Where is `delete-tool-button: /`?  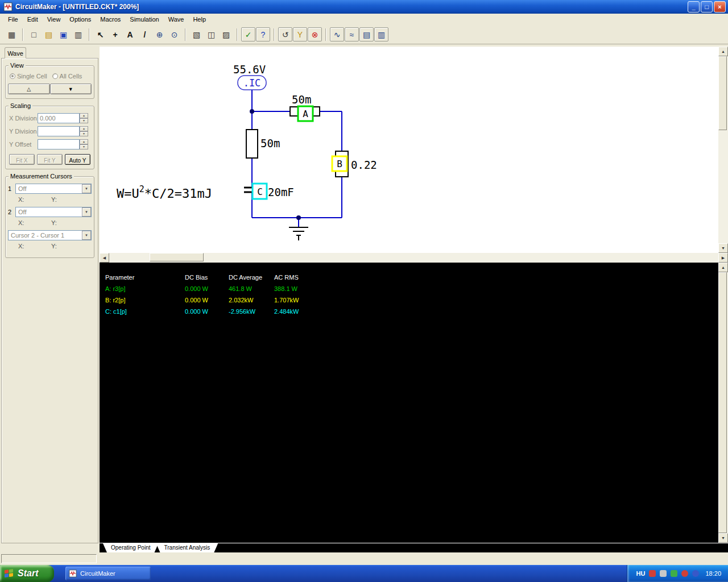 delete-tool-button: / is located at coordinates (144, 34).